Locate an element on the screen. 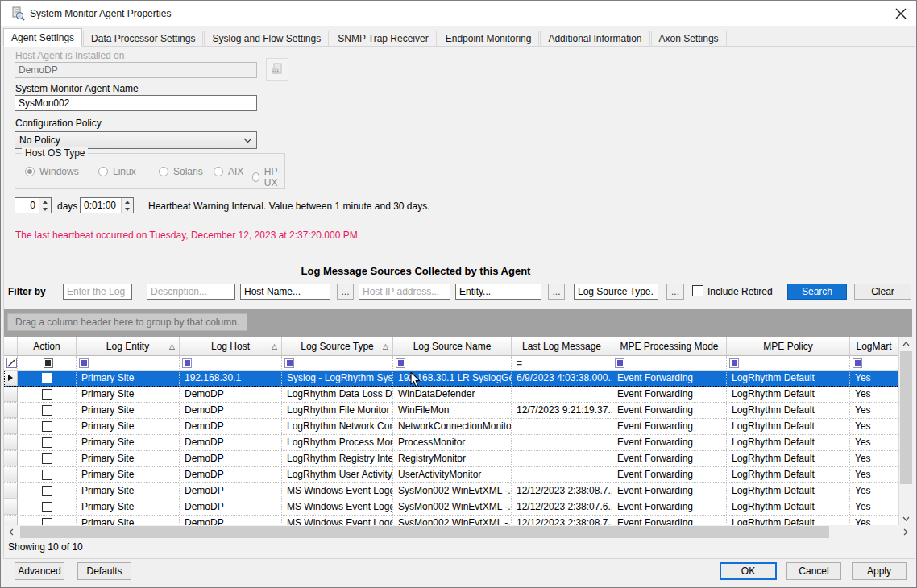  filter-cell-log-host is located at coordinates (230, 363).